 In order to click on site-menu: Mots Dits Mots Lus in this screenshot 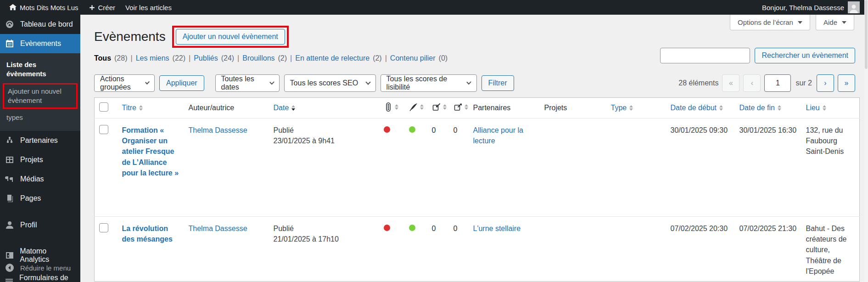, I will do `click(44, 7)`.